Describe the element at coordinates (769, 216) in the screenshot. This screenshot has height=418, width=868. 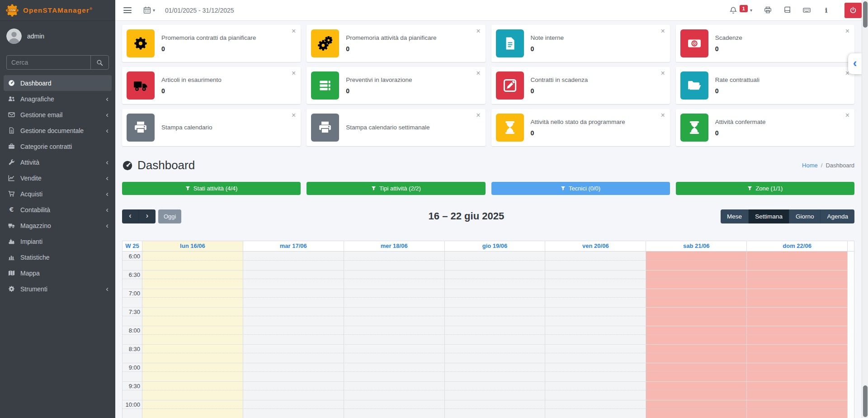
I see `view-button-settimana: Settimana` at that location.